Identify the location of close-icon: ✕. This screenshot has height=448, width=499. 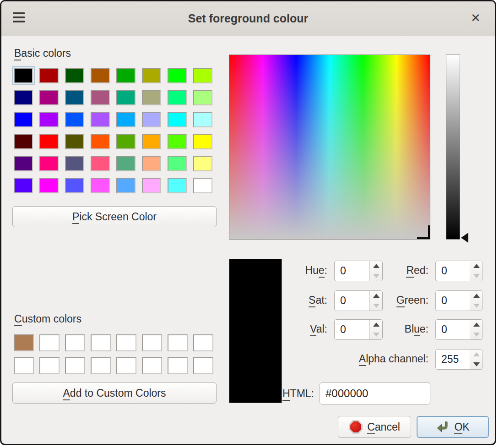
(476, 18).